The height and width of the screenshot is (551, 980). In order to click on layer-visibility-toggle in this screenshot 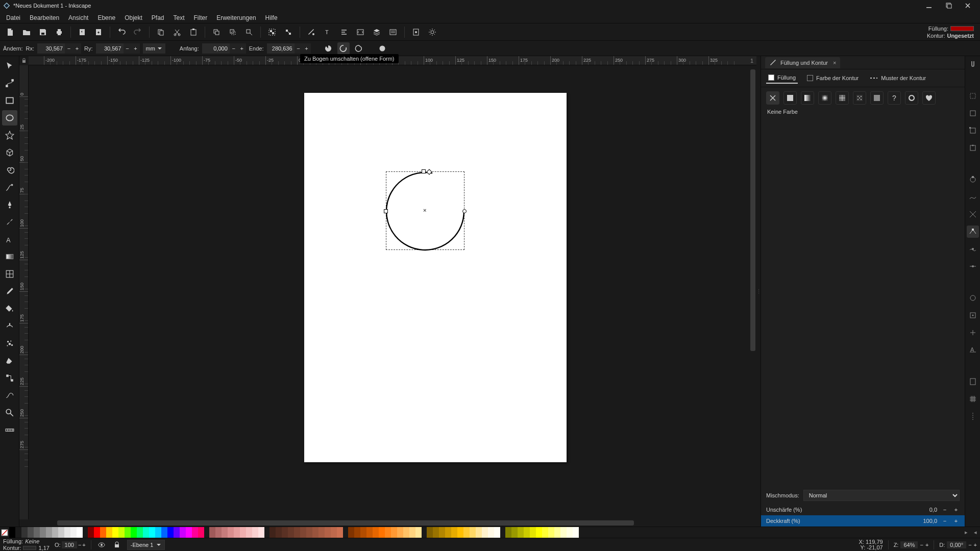, I will do `click(102, 545)`.